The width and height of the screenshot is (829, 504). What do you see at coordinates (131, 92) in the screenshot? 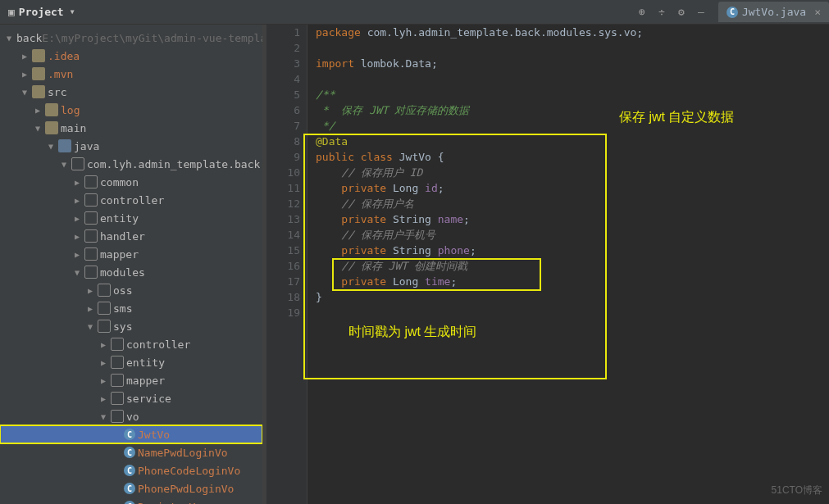
I see `tree-item-src: src` at bounding box center [131, 92].